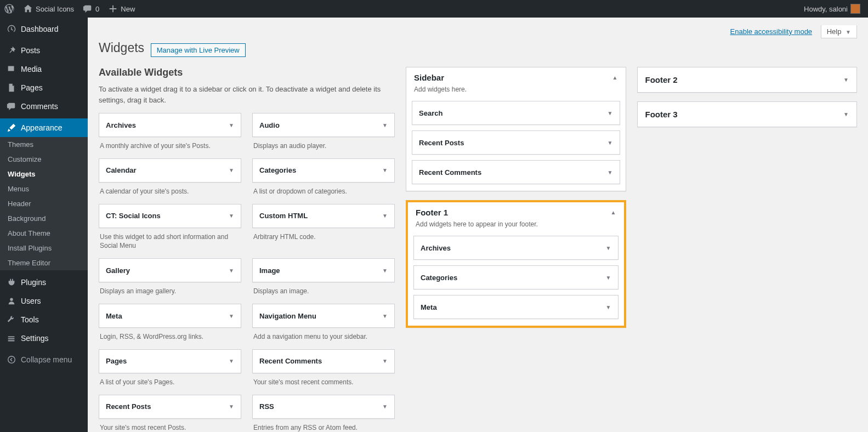 The image size is (868, 432). Describe the element at coordinates (324, 361) in the screenshot. I see `available-widget: Recent Comments▼` at that location.